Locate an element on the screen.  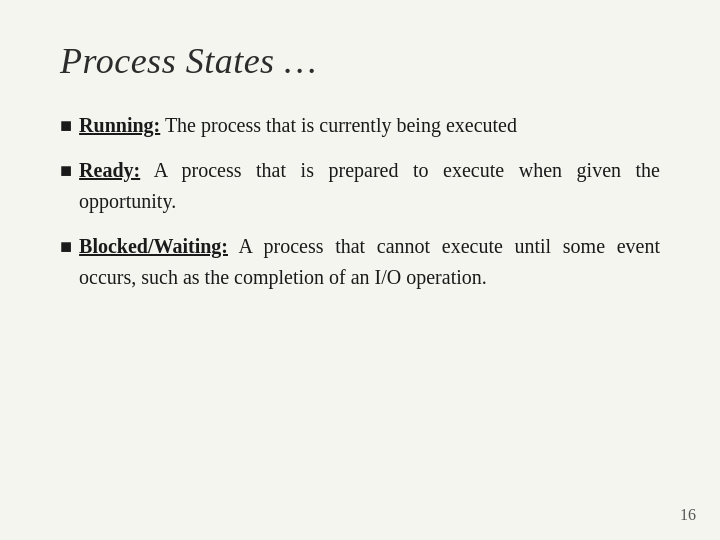
term-ready: Ready: is located at coordinates (110, 170).